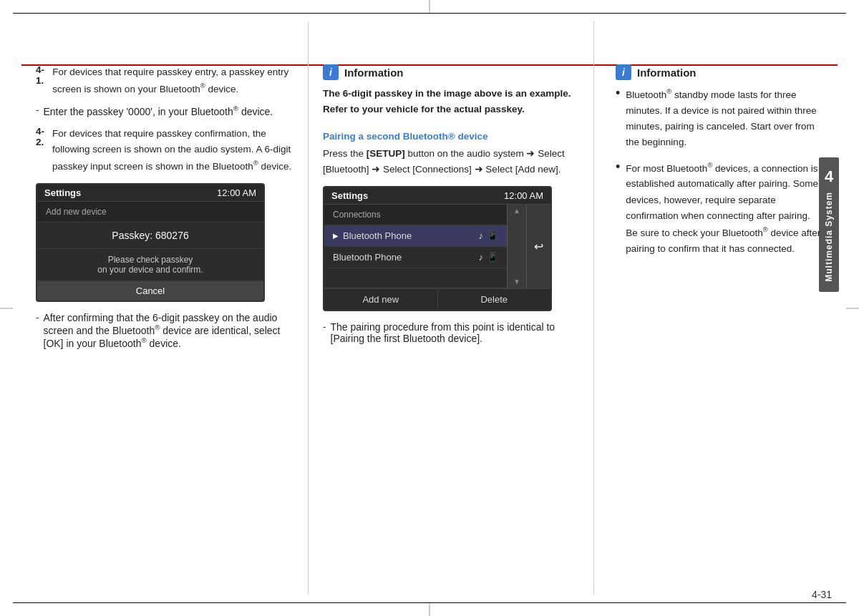 The height and width of the screenshot is (616, 859). What do you see at coordinates (377, 236) in the screenshot?
I see `screen2-row1-text: Bluetooth Phone` at bounding box center [377, 236].